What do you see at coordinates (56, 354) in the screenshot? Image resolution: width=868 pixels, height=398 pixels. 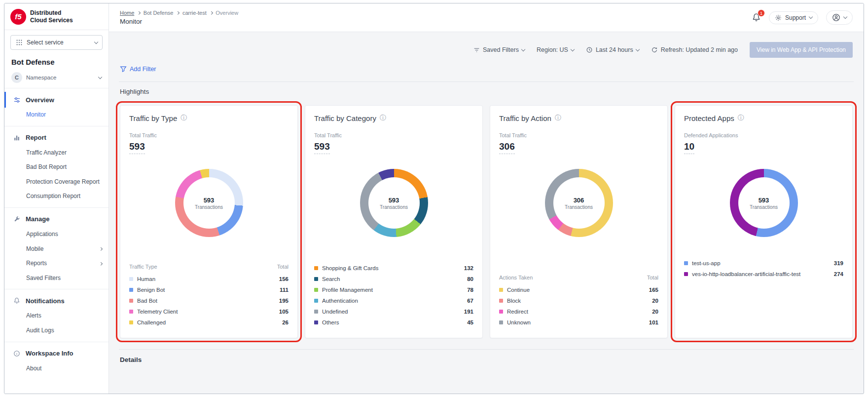 I see `sidebar-item-workspace-info: Workspace Info` at bounding box center [56, 354].